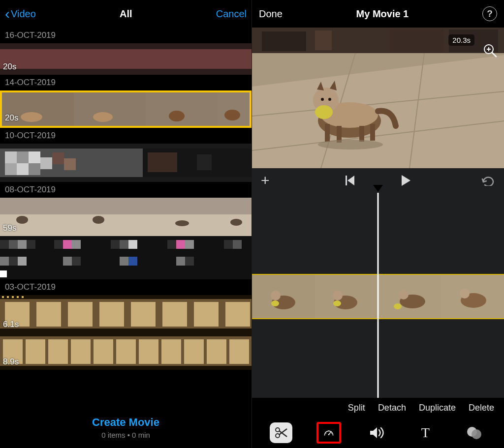  I want to click on video-strip-selected: 20s, so click(126, 109).